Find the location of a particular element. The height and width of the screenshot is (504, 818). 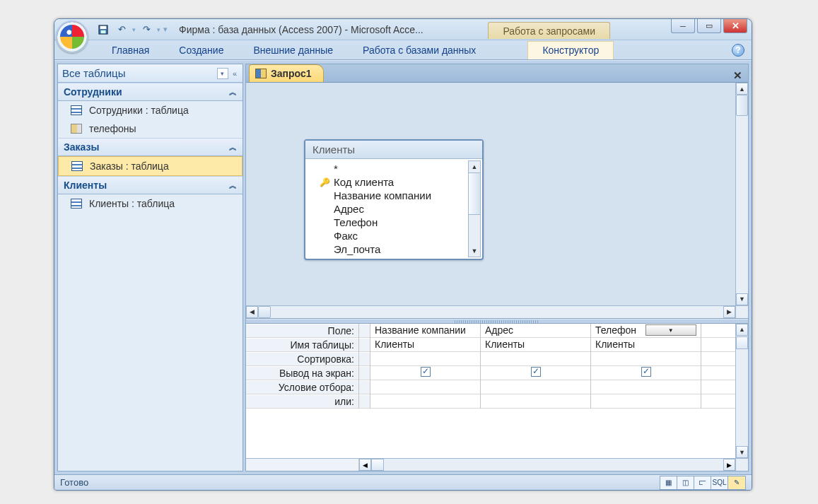

document-tab-query1: Запрос1 is located at coordinates (286, 74).